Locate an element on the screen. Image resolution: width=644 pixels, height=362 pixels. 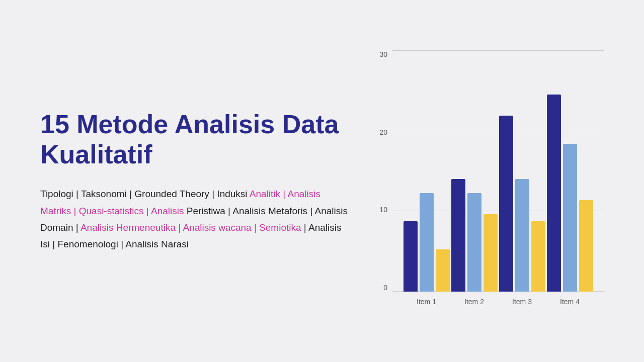
x-label: Item 4 is located at coordinates (570, 302).